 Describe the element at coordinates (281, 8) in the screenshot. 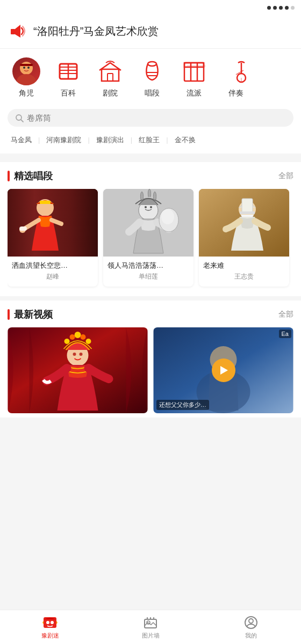

I see `status-dots` at that location.